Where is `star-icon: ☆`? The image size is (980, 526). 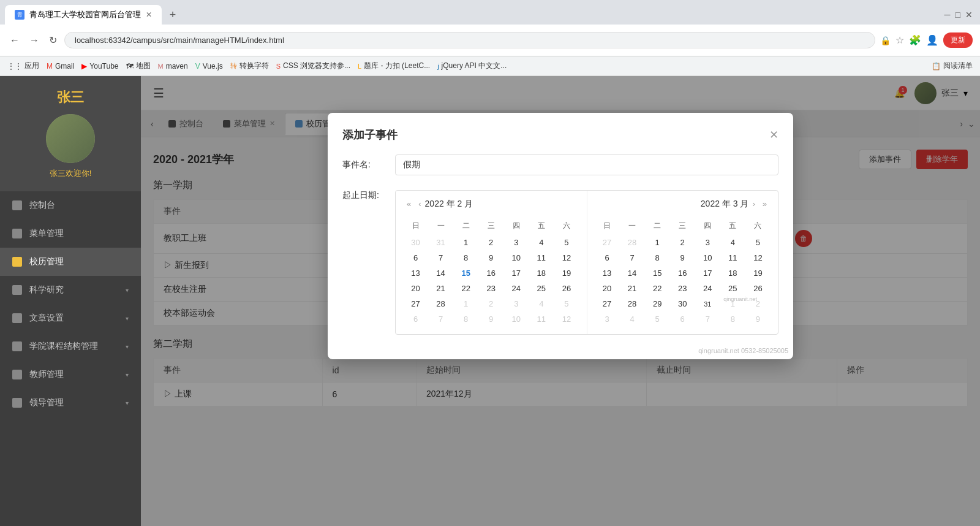 star-icon: ☆ is located at coordinates (900, 40).